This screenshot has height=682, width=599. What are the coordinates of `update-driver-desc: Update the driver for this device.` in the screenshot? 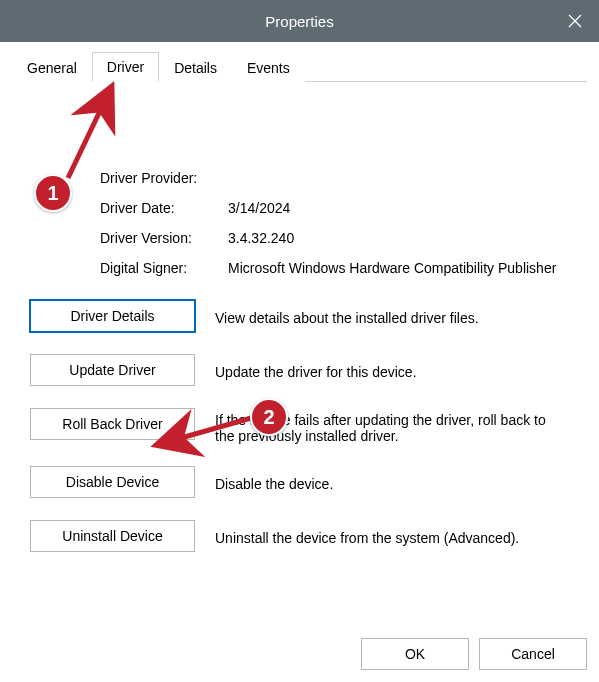 It's located at (392, 370).